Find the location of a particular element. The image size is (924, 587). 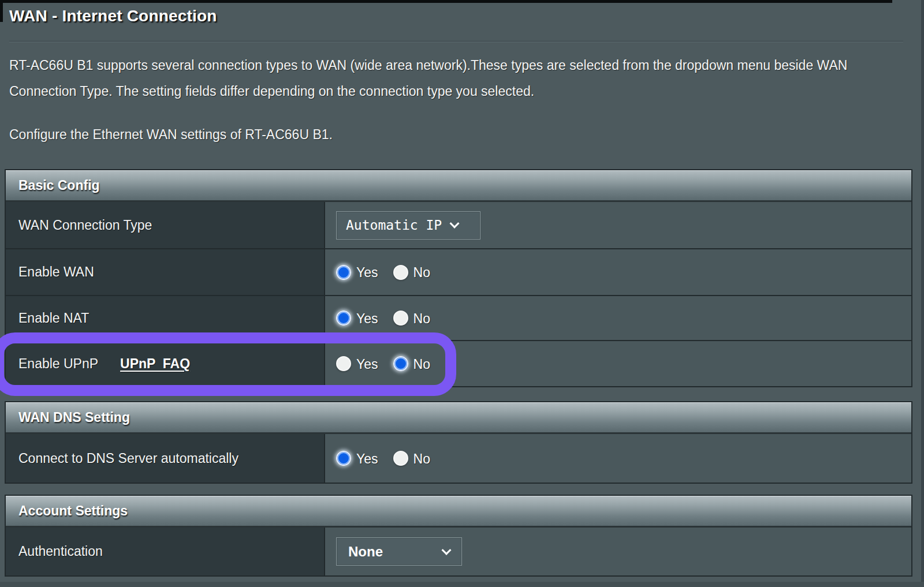

enable-wan-yes-radio is located at coordinates (344, 272).